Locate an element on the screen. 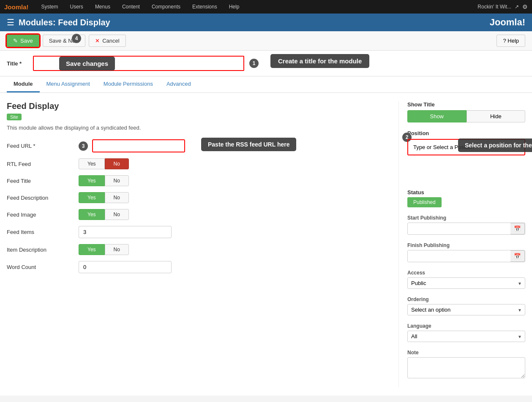 This screenshot has height=402, width=532. title-label: Title * is located at coordinates (17, 63).